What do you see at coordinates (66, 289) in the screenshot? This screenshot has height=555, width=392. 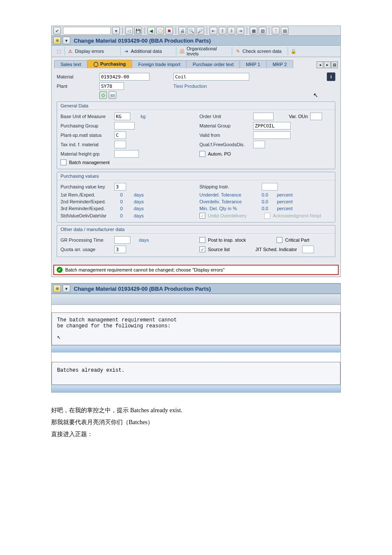 I see `menu-icon-2: ▾` at bounding box center [66, 289].